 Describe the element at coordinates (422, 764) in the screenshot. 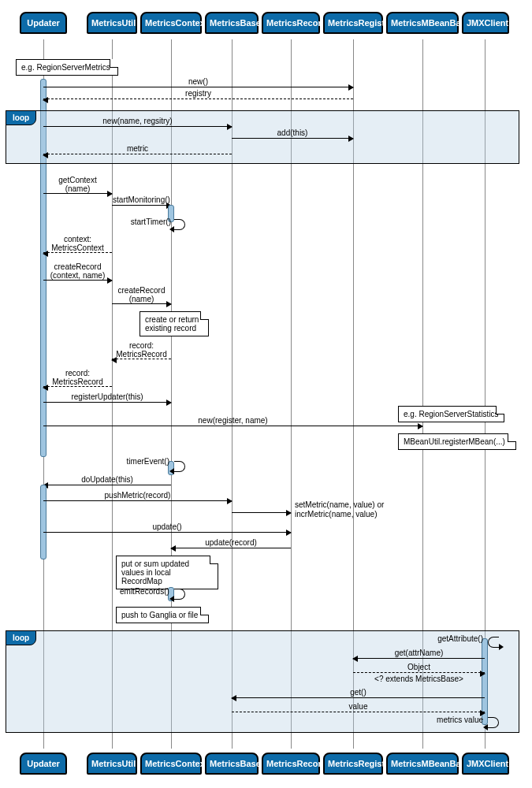

I see `participant-metricsmbeanbase-bottom: MetricsMBeanBase` at that location.